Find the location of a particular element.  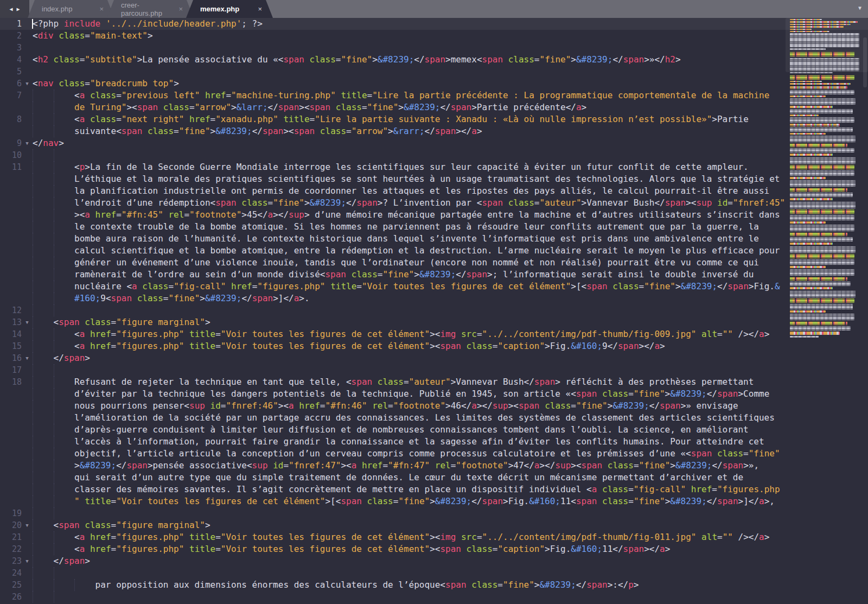

code-line: 6▼<nav class="breadcrumb top"> is located at coordinates (434, 84).